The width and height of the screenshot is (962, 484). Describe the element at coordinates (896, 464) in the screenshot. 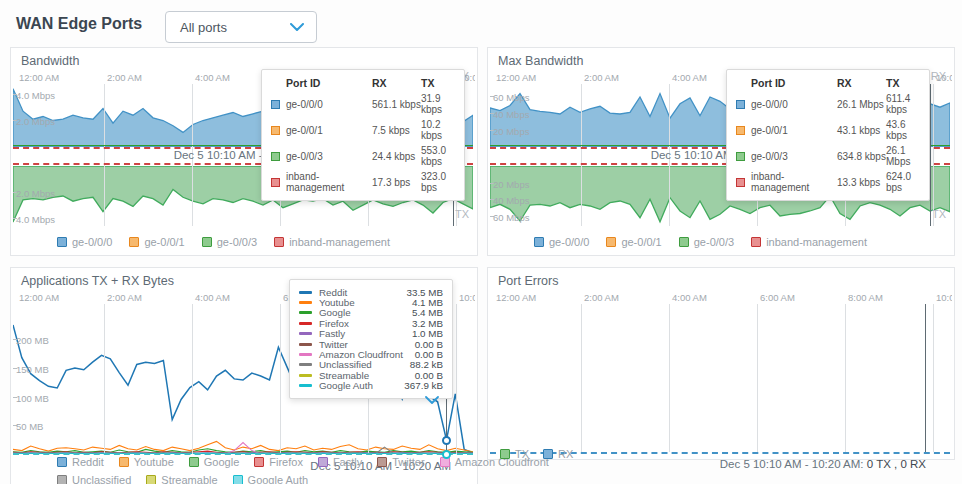

I see `errors-values-text: 0 TX , 0 RX` at that location.